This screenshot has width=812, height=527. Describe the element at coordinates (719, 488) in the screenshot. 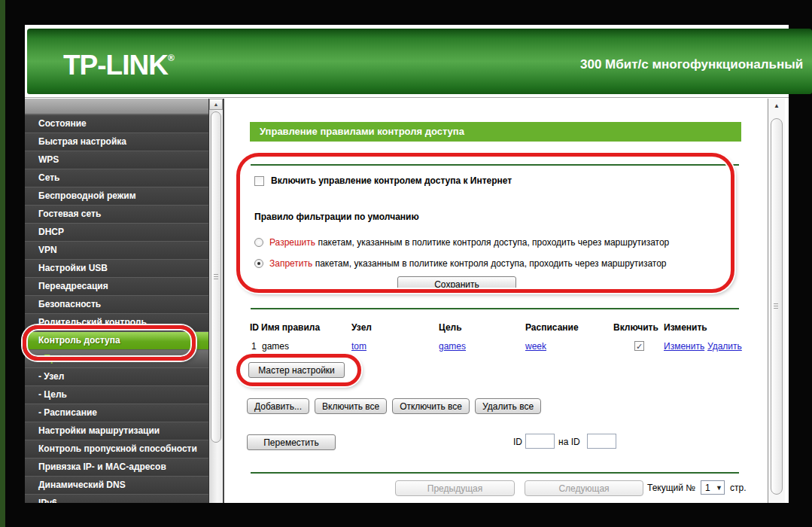

I see `chevron-down-icon: ▼` at that location.